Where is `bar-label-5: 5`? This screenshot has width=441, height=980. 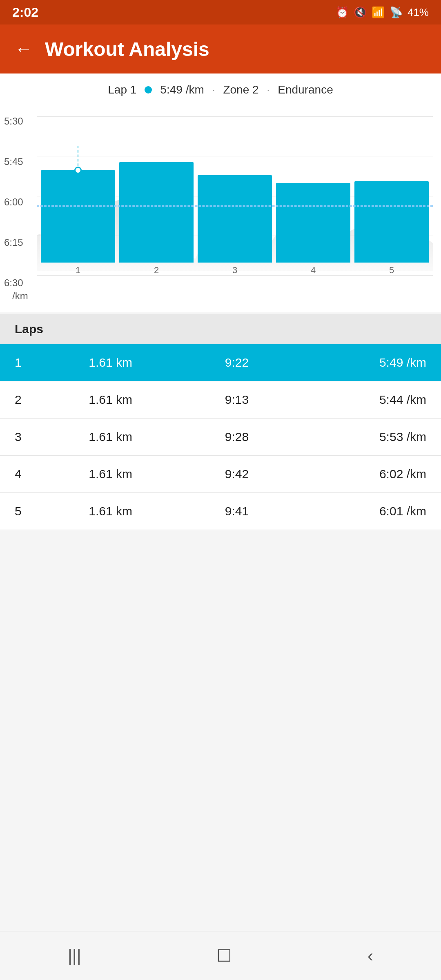
bar-label-5: 5 is located at coordinates (392, 270).